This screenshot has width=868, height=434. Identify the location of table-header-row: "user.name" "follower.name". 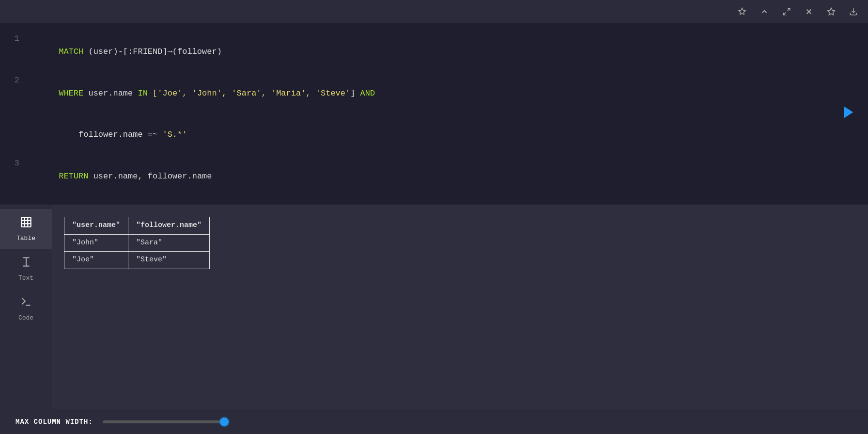
(137, 226).